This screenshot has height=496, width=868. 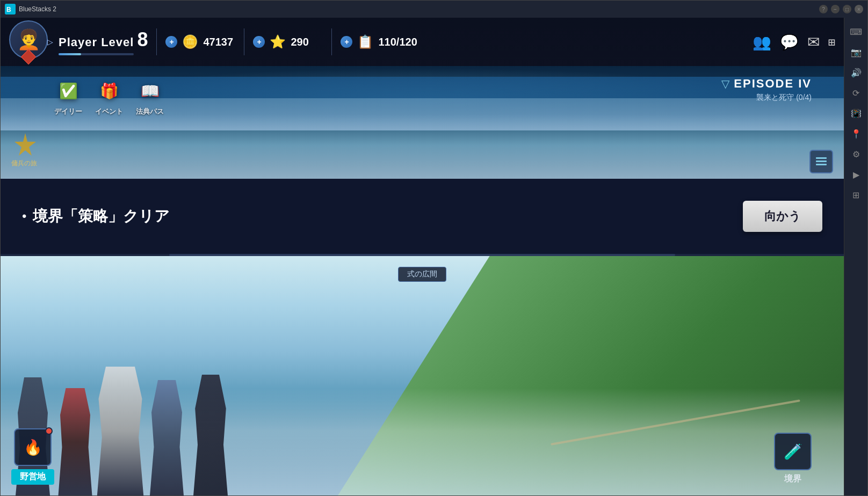 I want to click on add-gems-button: +, so click(x=259, y=42).